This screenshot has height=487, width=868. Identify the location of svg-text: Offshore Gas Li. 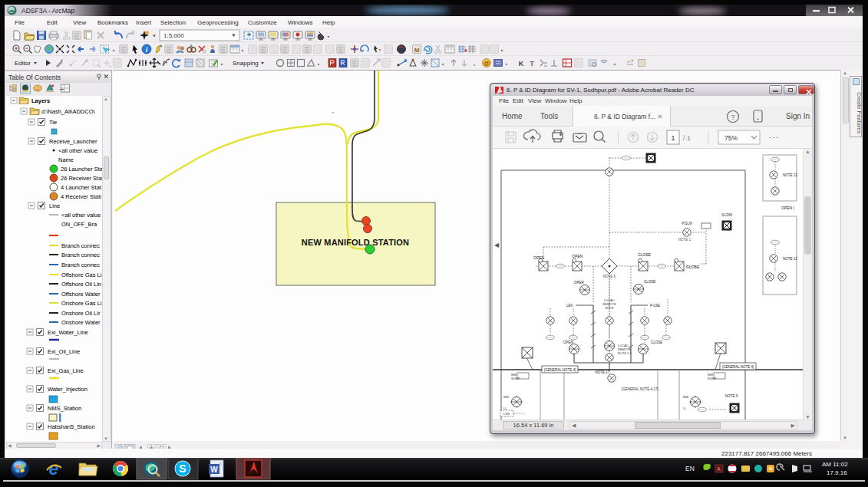
(81, 275).